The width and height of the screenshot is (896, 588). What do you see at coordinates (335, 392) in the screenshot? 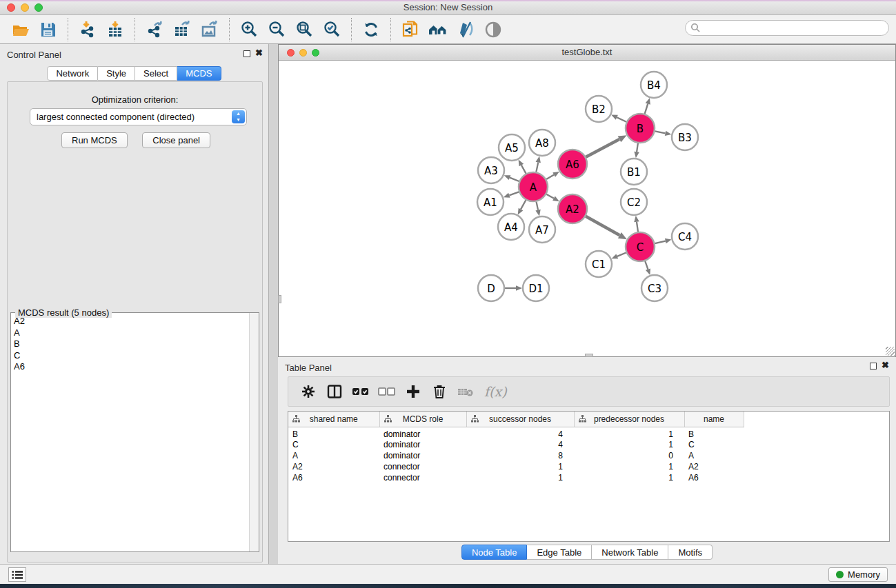
I see `split-column-button` at bounding box center [335, 392].